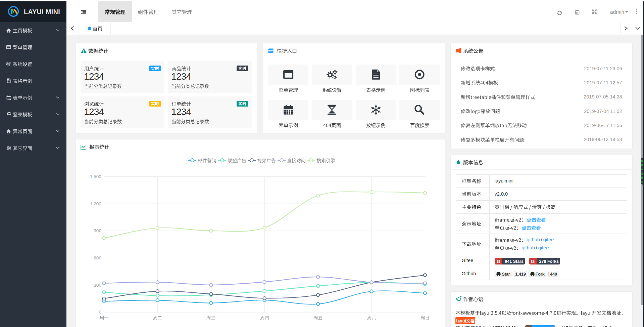 Image resolution: width=644 pixels, height=327 pixels. Describe the element at coordinates (96, 204) in the screenshot. I see `svg-text: 1,200` at that location.